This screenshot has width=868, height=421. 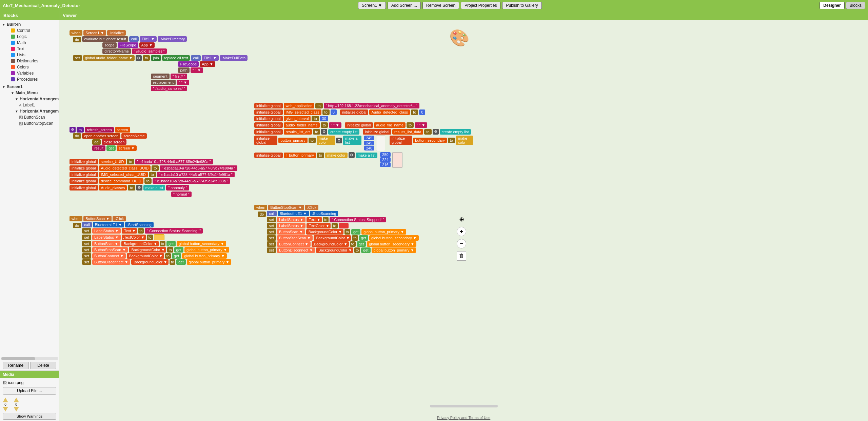 What do you see at coordinates (461, 232) in the screenshot?
I see `zoom-in-btn: +` at bounding box center [461, 232].